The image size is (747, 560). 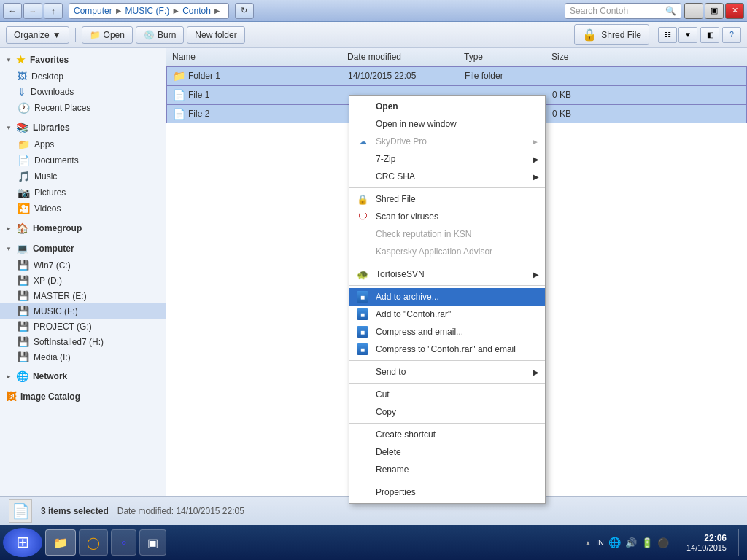 I want to click on taskbar-item-firefox: ◯, so click(x=93, y=542).